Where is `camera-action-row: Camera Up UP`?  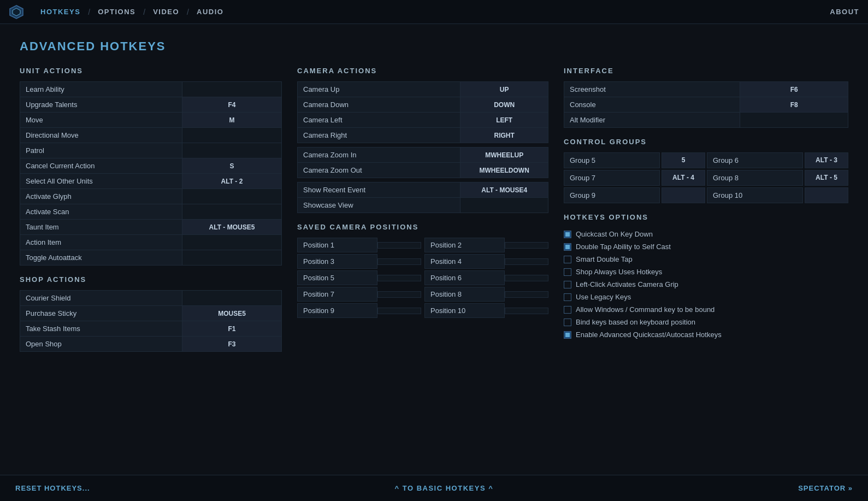
camera-action-row: Camera Up UP is located at coordinates (423, 90).